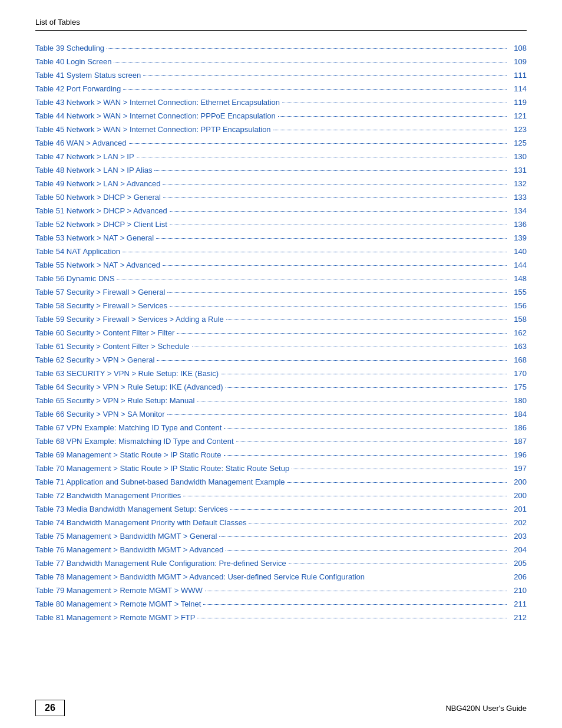 This screenshot has height=728, width=562. I want to click on toc-page-number: 210, so click(518, 591).